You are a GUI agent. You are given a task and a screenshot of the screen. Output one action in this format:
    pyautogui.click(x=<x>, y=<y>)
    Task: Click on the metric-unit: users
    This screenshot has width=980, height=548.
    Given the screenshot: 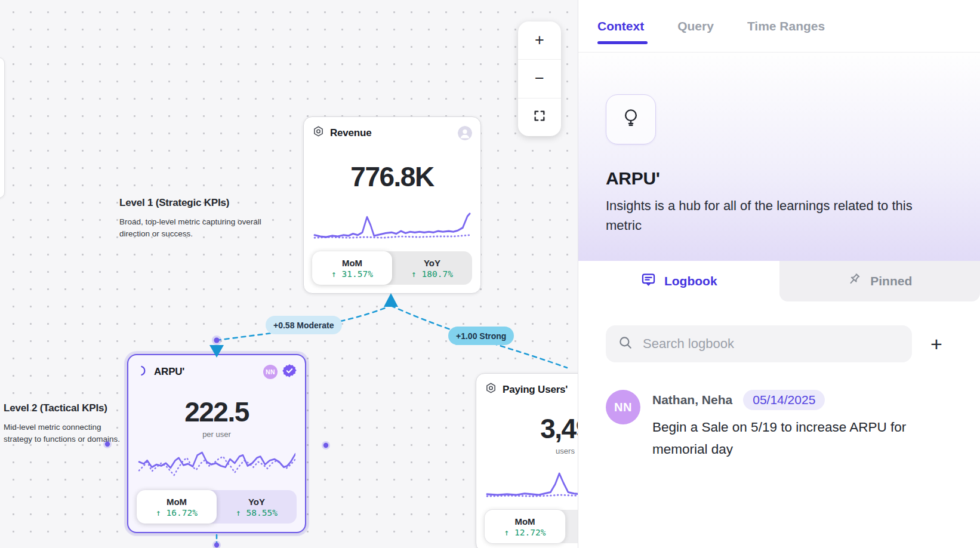 What is the action you would take?
    pyautogui.click(x=531, y=451)
    